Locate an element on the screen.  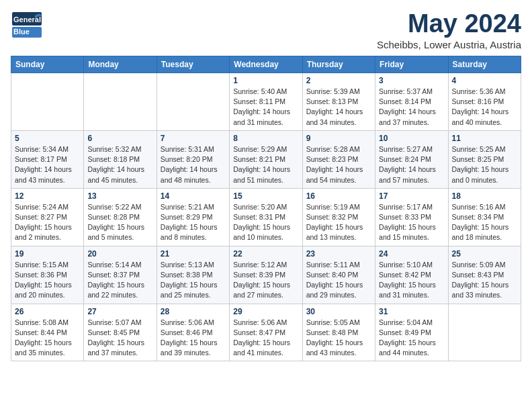
day-sun-info: Sunrise: 5:20 AM Sunset: 8:31 PM Dayligh… is located at coordinates (266, 223).